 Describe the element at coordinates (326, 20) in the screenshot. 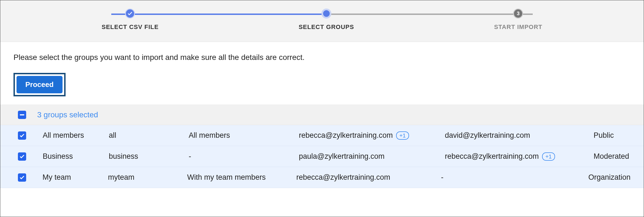

I see `step-2: SELECT GROUPS` at that location.